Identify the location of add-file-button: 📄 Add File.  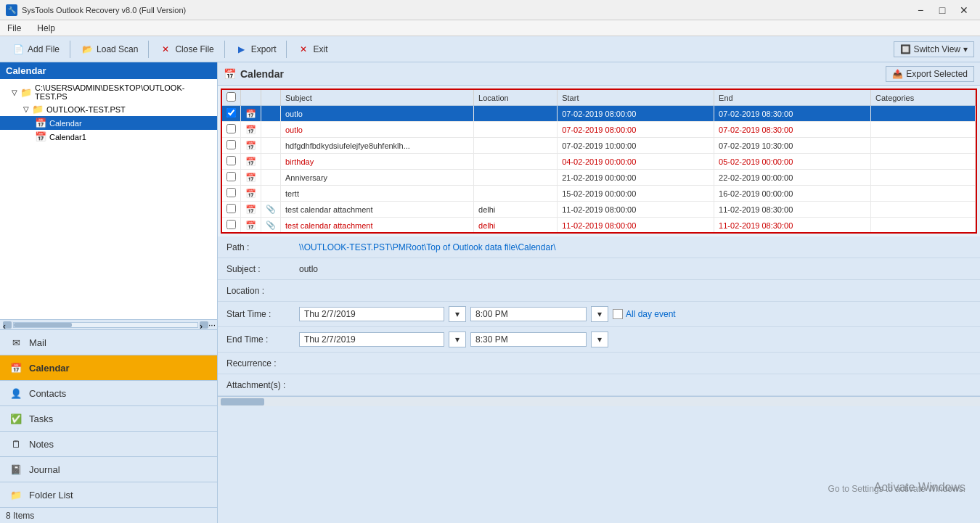
(36, 49).